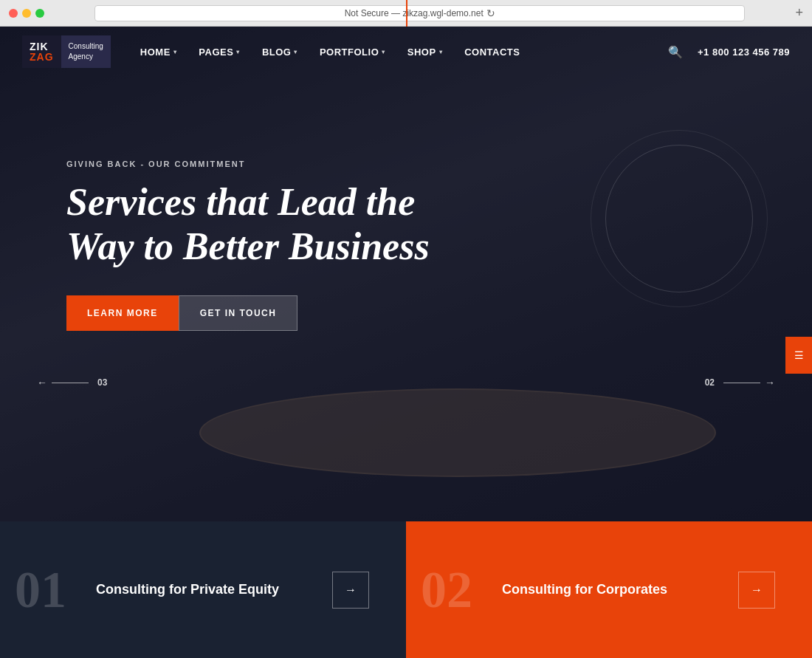 The height and width of the screenshot is (658, 812). I want to click on logo-zik: ZIK, so click(41, 47).